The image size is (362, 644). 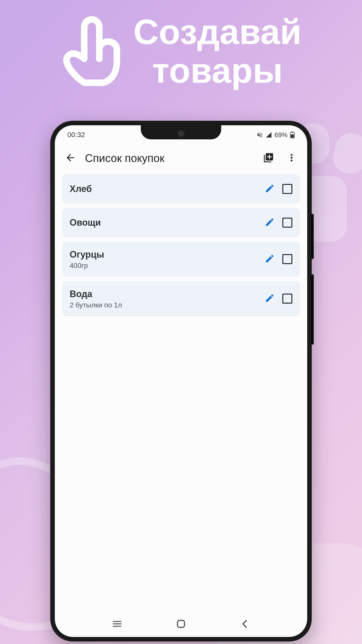 I want to click on chevron-left-icon, so click(x=245, y=624).